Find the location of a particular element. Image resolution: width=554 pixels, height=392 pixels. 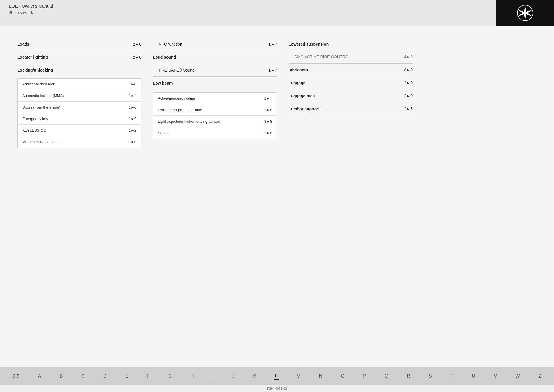

alpha-N: N is located at coordinates (321, 376).